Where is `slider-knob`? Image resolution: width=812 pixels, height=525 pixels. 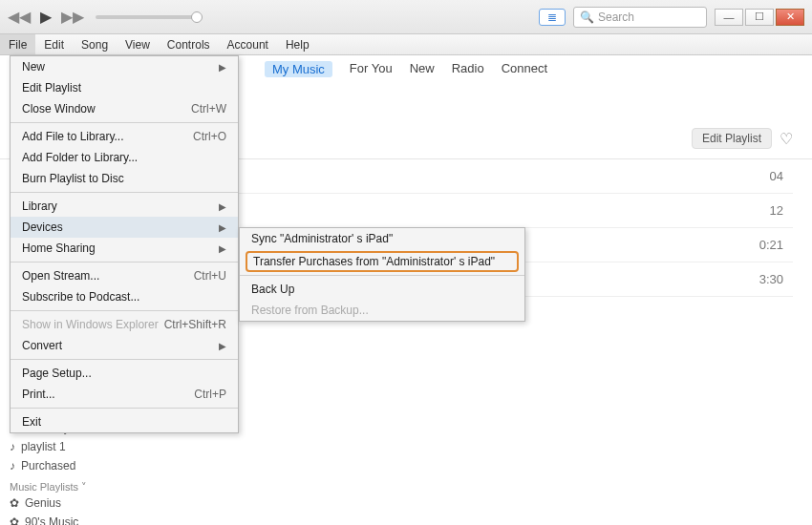
slider-knob is located at coordinates (197, 17).